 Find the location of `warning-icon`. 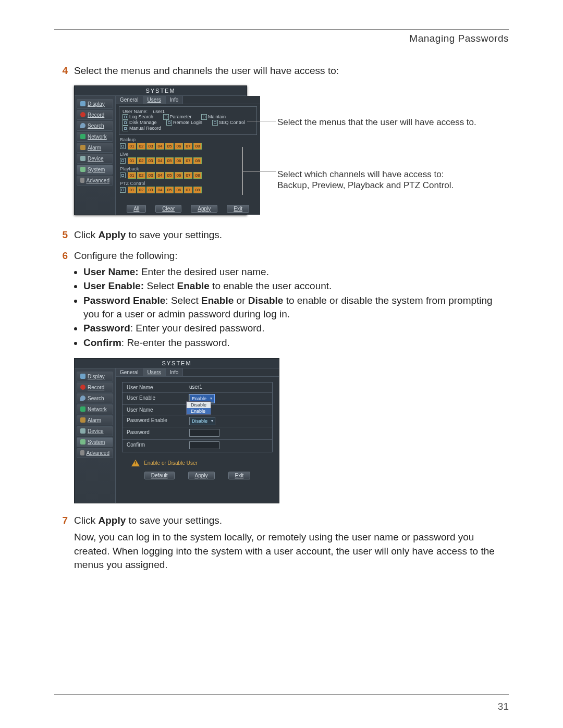

warning-icon is located at coordinates (136, 463).